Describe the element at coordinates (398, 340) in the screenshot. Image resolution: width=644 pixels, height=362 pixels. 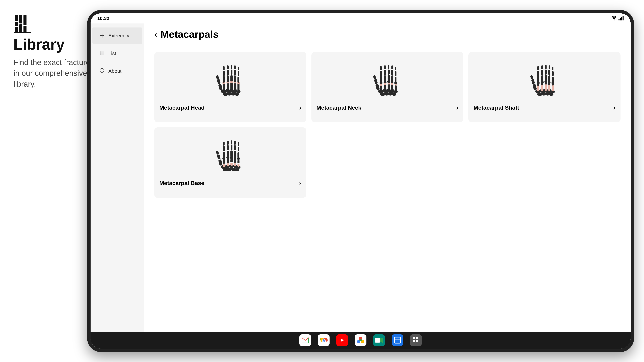
I see `taskbar-box` at that location.